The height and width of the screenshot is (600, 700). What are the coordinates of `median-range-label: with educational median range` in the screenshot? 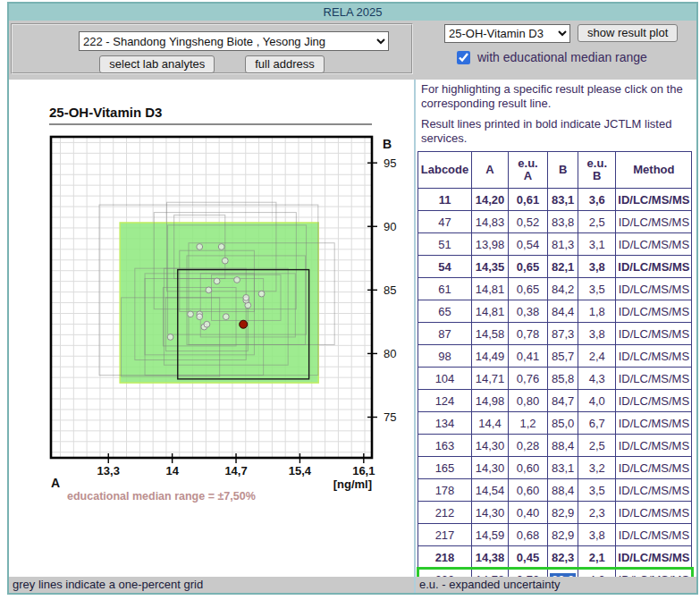 It's located at (562, 57).